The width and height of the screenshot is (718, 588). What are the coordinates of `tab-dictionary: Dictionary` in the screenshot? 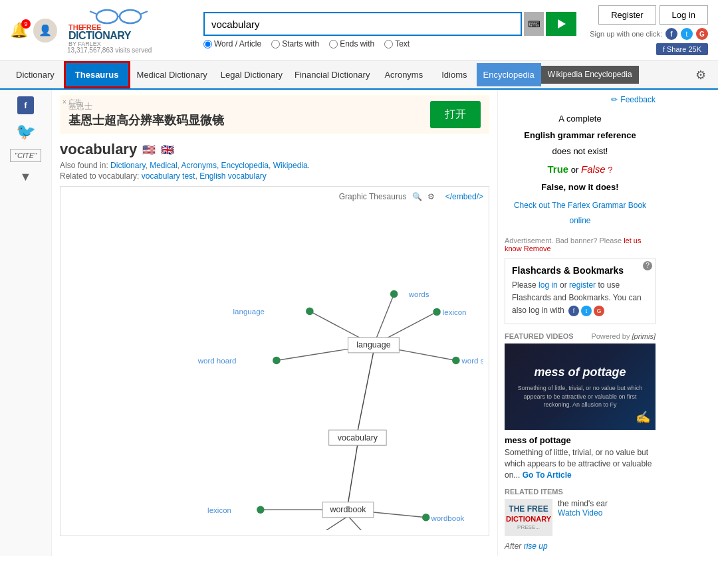 It's located at (35, 74).